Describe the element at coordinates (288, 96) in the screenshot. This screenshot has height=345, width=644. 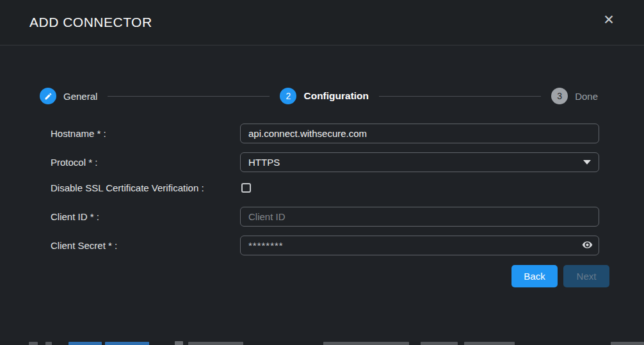
I see `step-2-badge: 2` at that location.